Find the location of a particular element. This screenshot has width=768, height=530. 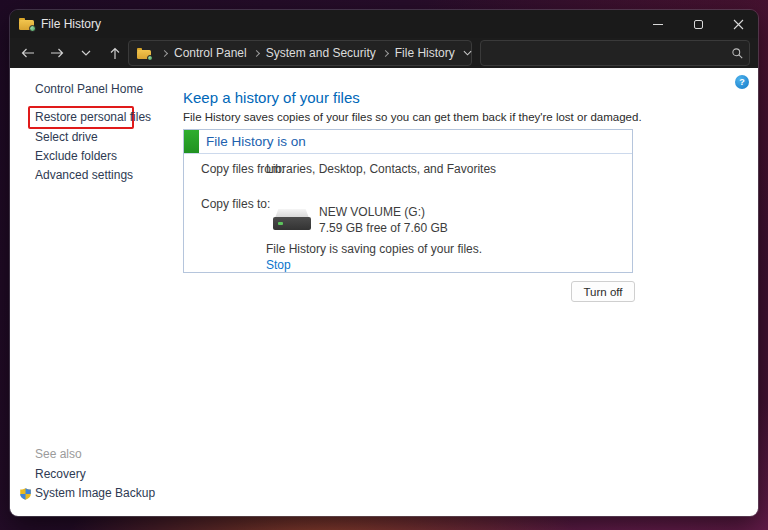

search-input is located at coordinates (603, 53).